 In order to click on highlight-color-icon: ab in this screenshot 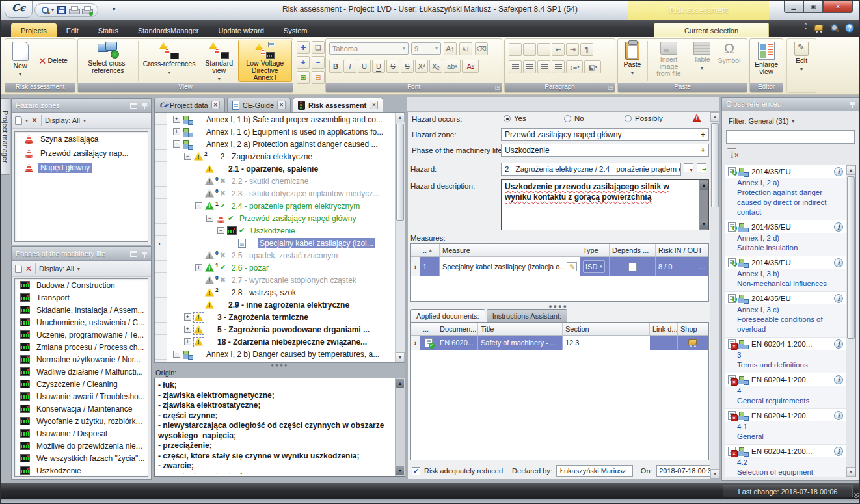, I will do `click(452, 66)`.